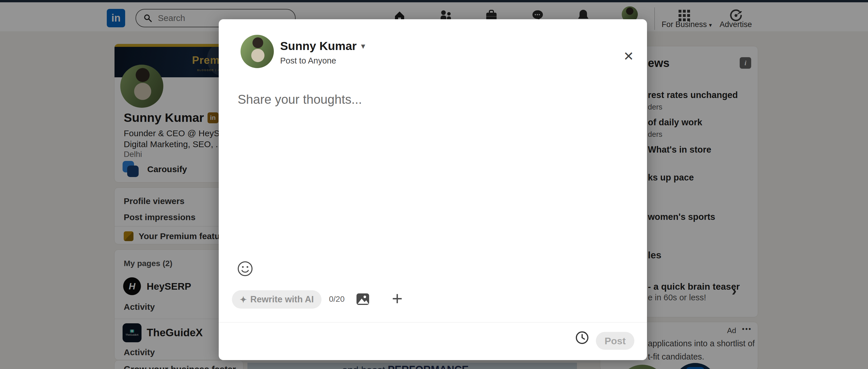 Image resolution: width=868 pixels, height=369 pixels. I want to click on add-media-button, so click(363, 299).